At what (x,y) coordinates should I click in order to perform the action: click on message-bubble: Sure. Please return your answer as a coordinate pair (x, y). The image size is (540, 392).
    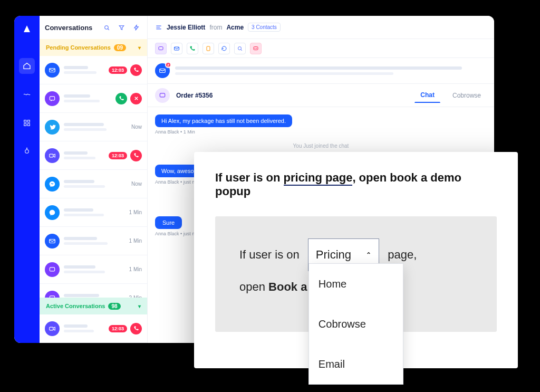
    Looking at the image, I should click on (169, 223).